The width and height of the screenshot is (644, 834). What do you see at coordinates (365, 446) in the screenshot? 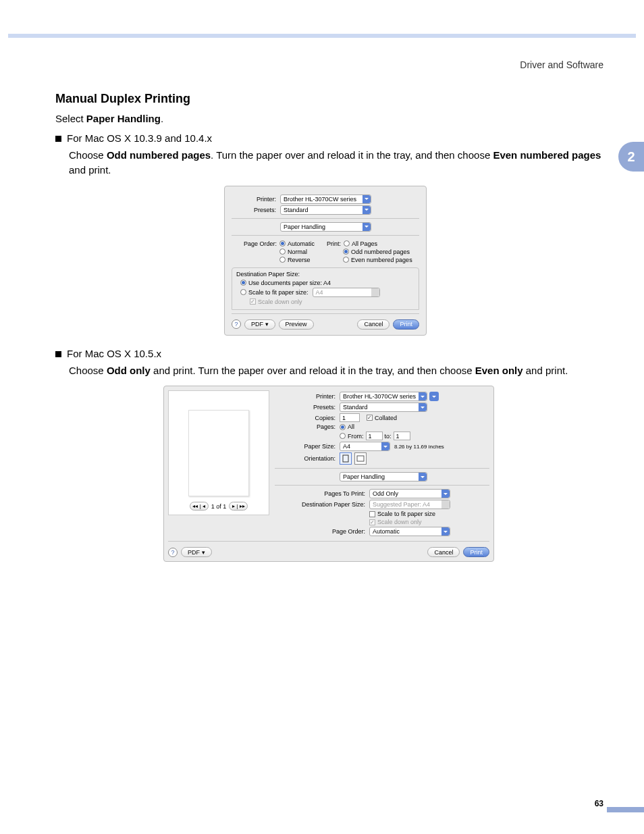
I see `papersize-select: A4` at bounding box center [365, 446].